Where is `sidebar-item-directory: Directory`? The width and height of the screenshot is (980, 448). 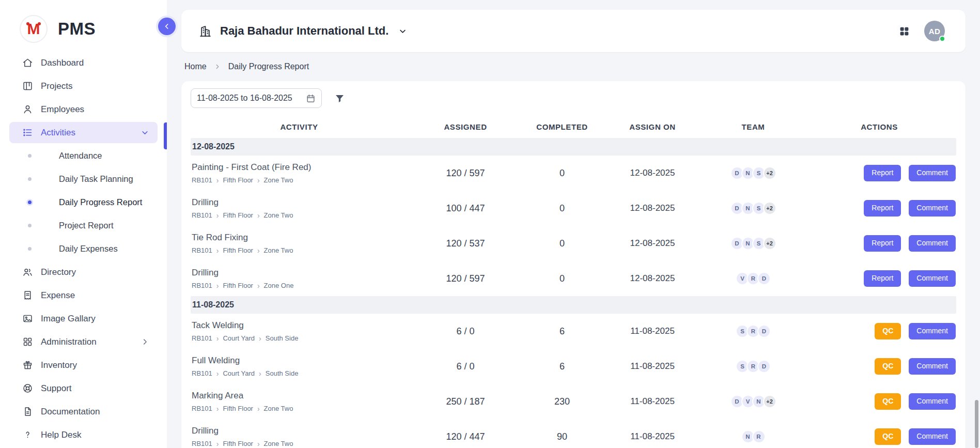
sidebar-item-directory: Directory is located at coordinates (84, 272).